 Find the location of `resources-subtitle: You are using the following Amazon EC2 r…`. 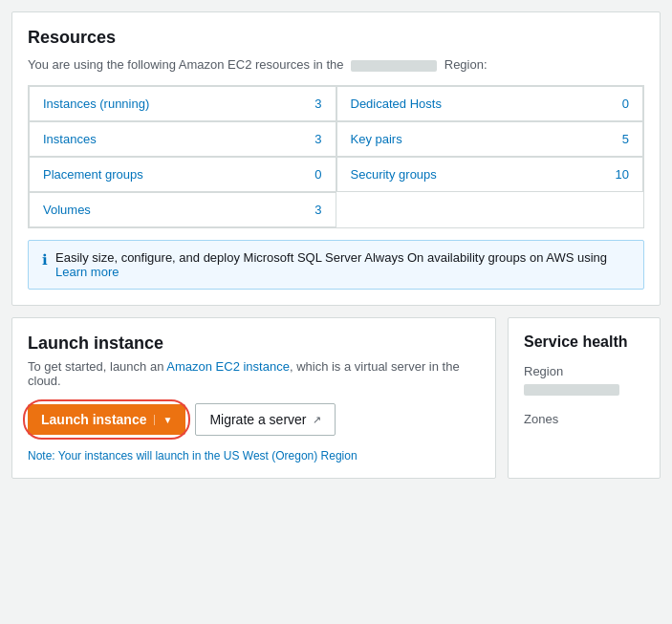

resources-subtitle: You are using the following Amazon EC2 r… is located at coordinates (336, 65).